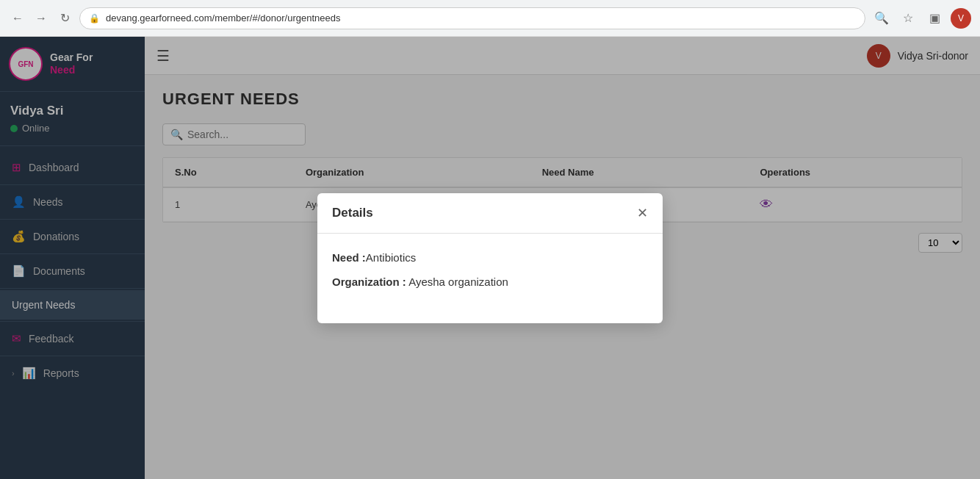 The height and width of the screenshot is (479, 980). I want to click on search-browser-button: 🔍, so click(882, 18).